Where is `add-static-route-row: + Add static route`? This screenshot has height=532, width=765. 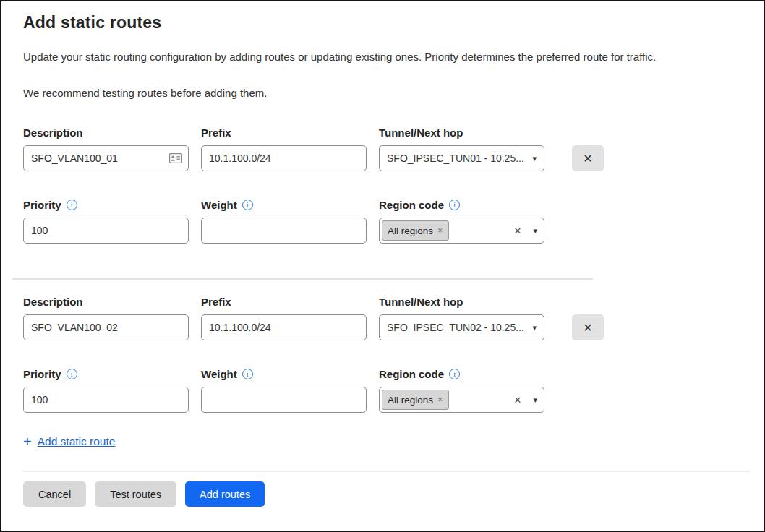
add-static-route-row: + Add static route is located at coordinates (386, 442).